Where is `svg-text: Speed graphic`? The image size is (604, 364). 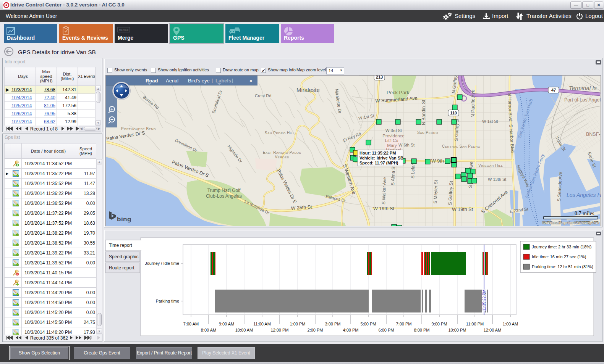 svg-text: Speed graphic is located at coordinates (124, 257).